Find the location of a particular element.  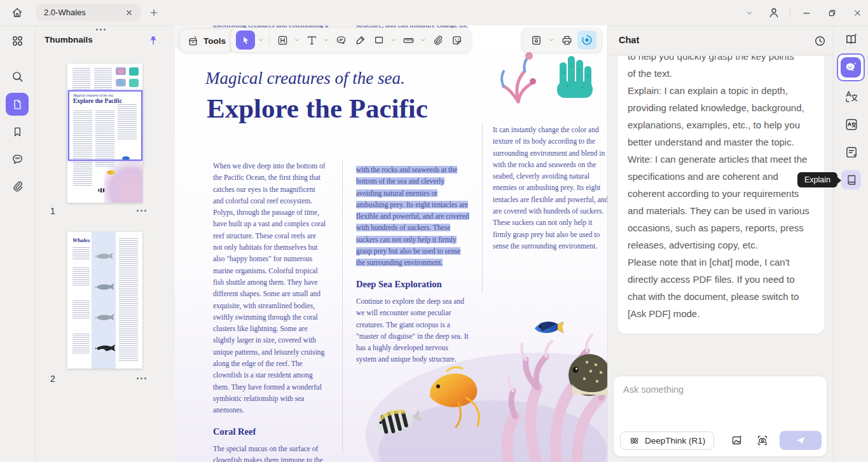

select-tool-chevron-icon is located at coordinates (261, 40).